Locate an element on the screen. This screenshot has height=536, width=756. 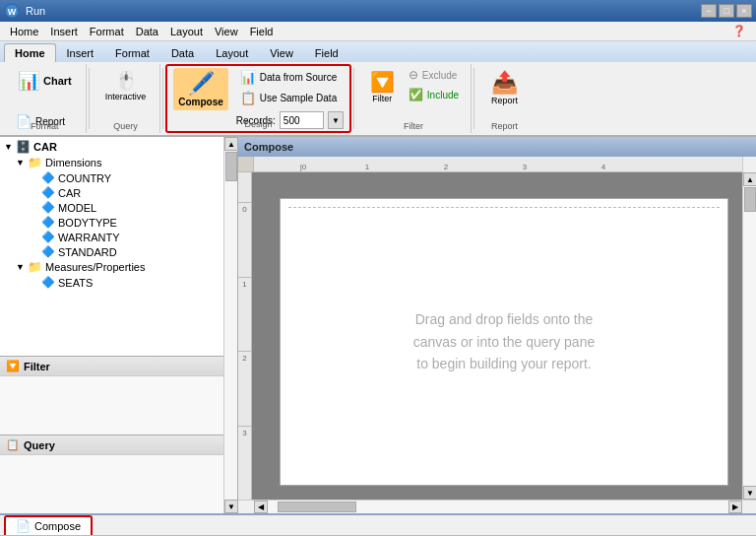
tree-warranty: 🔷 WARRANTY is located at coordinates (112, 236).